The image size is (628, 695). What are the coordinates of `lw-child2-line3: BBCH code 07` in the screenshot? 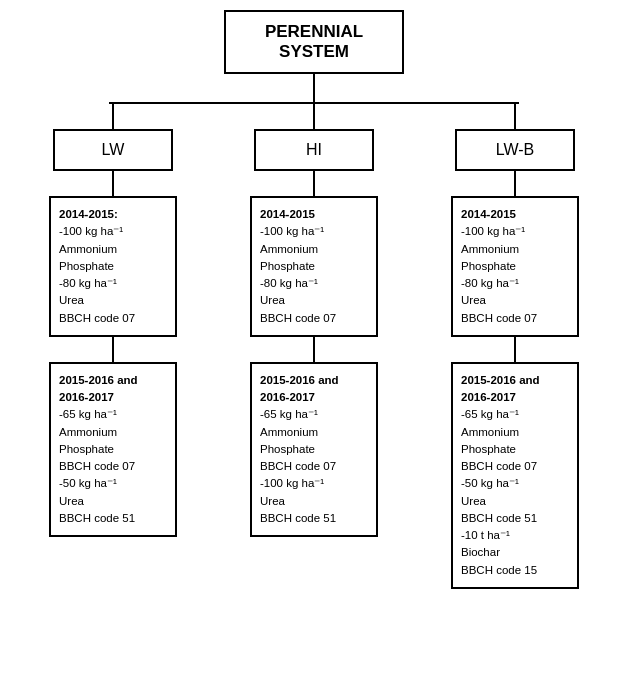 It's located at (97, 466).